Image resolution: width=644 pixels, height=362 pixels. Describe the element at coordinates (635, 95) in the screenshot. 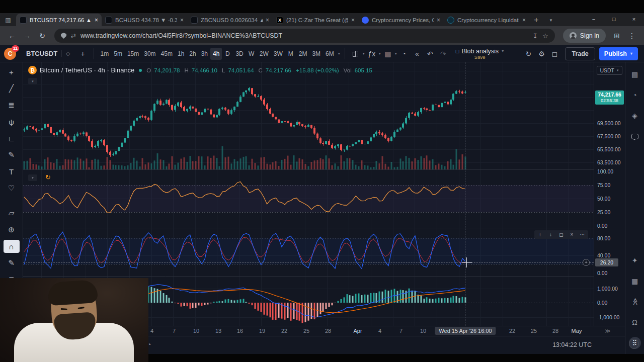

I see `alerts-panel-icon: ◔` at that location.